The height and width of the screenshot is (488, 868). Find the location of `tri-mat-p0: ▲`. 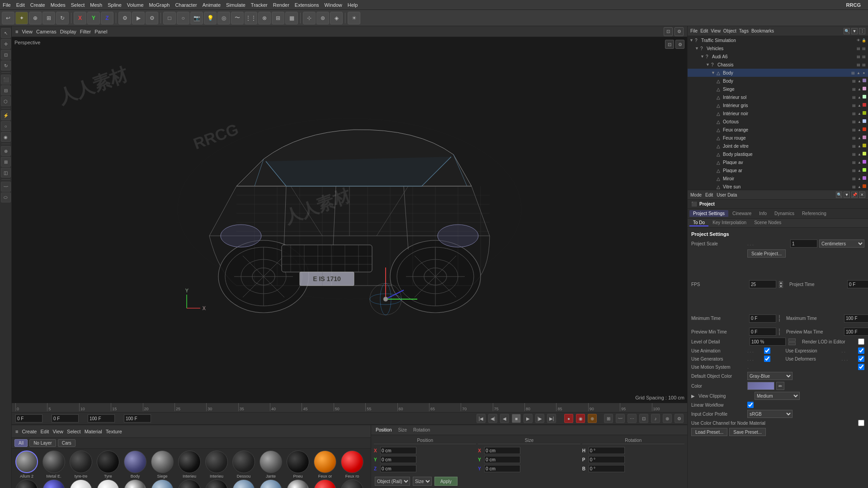

tri-mat-p0: ▲ is located at coordinates (859, 81).